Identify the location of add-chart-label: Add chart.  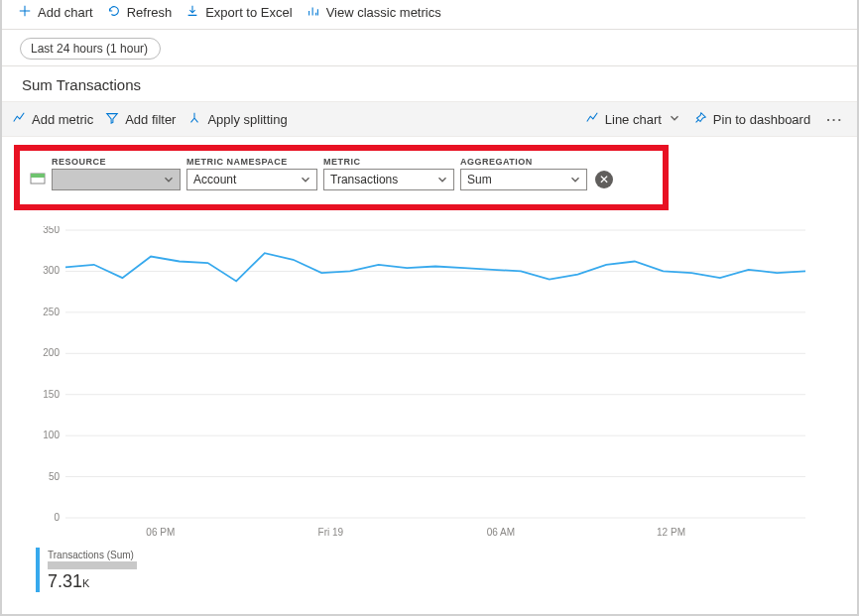
(65, 12).